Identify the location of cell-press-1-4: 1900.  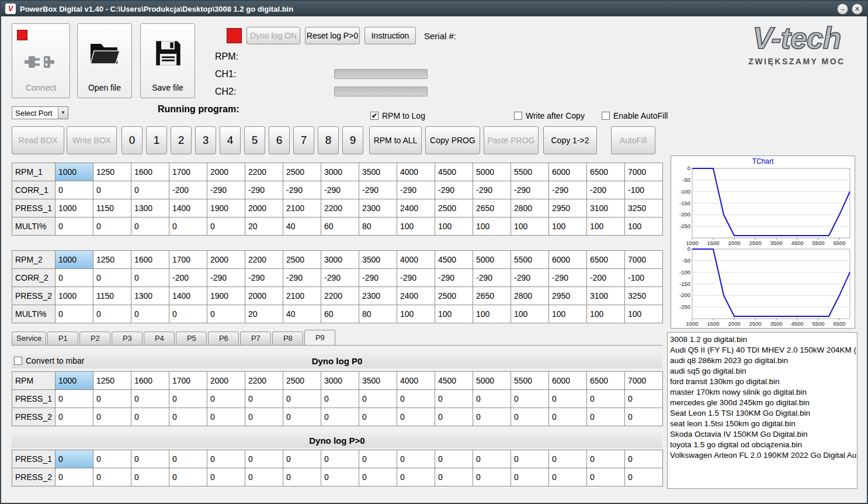
(227, 208).